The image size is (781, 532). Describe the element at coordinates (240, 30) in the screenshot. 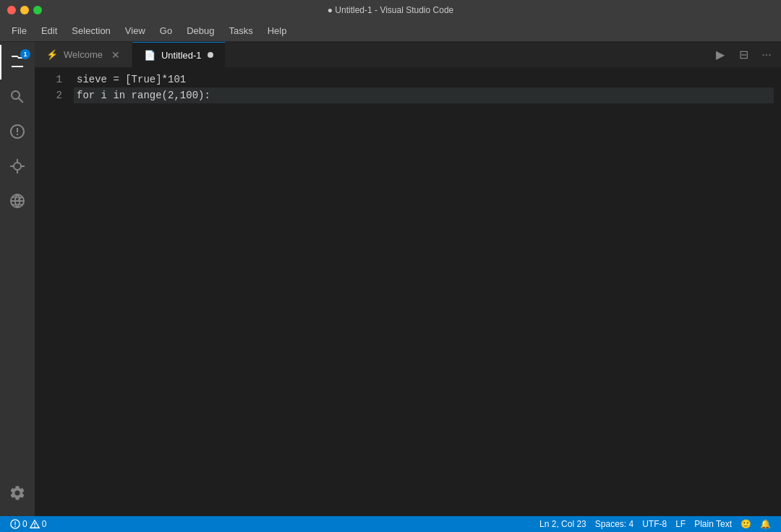

I see `menu-tasks: Tasks` at that location.